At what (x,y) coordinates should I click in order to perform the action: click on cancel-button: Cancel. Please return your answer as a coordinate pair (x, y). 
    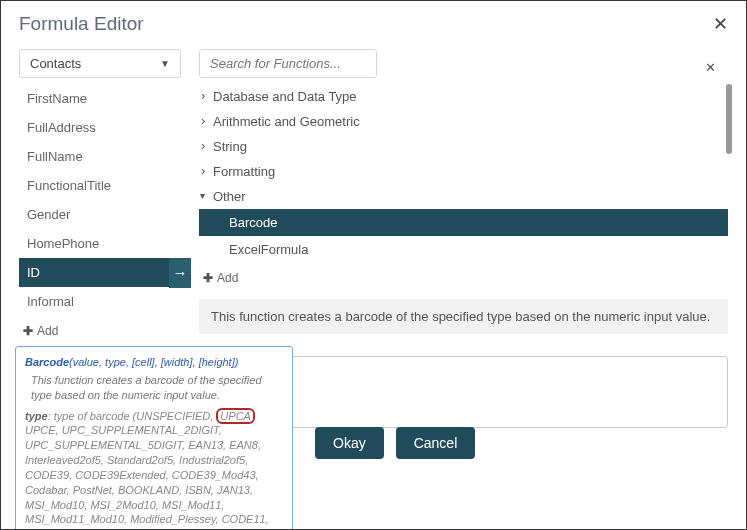
    Looking at the image, I should click on (436, 443).